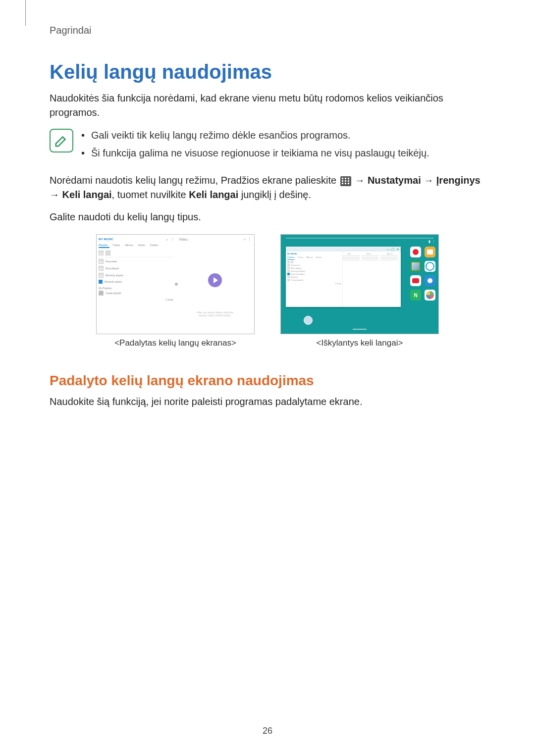  What do you see at coordinates (360, 291) in the screenshot?
I see `figure-popup: ▮ ⋮ — ▢ ✕ MY MUSIC Playlists Tracks` at bounding box center [360, 291].